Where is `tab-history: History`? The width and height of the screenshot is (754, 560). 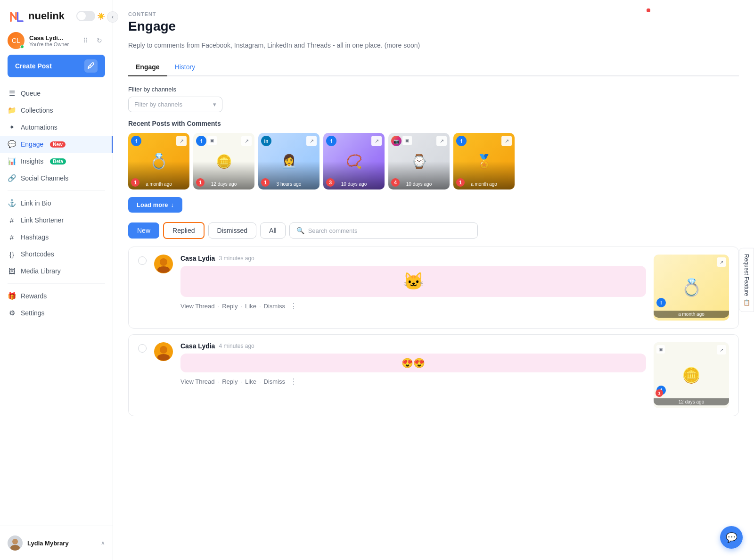 tab-history: History is located at coordinates (185, 67).